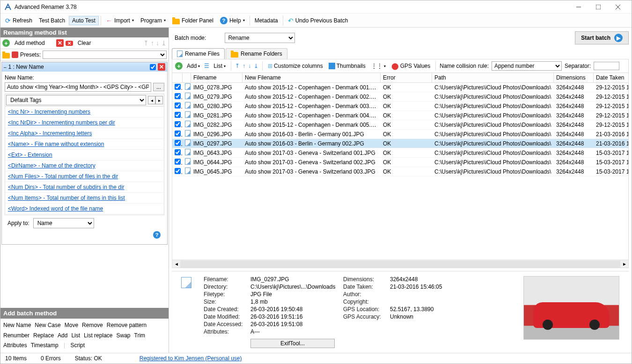  Describe the element at coordinates (64, 223) in the screenshot. I see `apply-to-dropdown: Name` at that location.